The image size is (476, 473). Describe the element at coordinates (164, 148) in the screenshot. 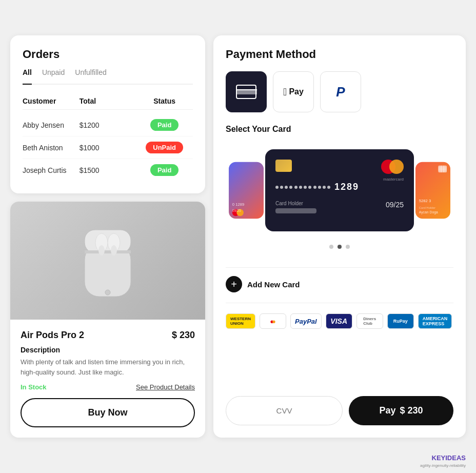

I see `status-badge: UnPaid` at that location.